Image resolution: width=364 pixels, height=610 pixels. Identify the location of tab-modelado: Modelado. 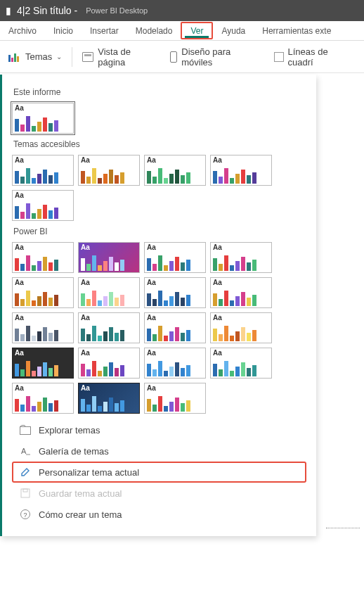
(155, 31).